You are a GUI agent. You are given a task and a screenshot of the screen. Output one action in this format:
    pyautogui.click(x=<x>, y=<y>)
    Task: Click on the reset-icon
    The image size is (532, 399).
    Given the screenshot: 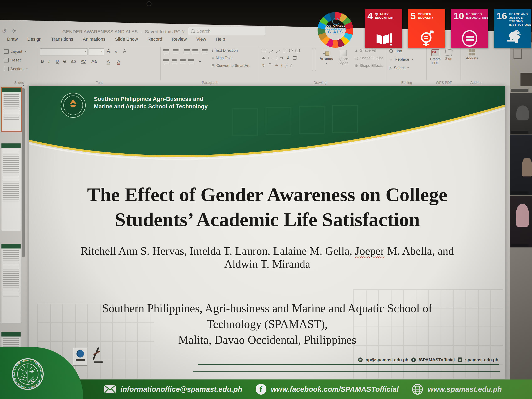 What is the action you would take?
    pyautogui.click(x=6, y=60)
    